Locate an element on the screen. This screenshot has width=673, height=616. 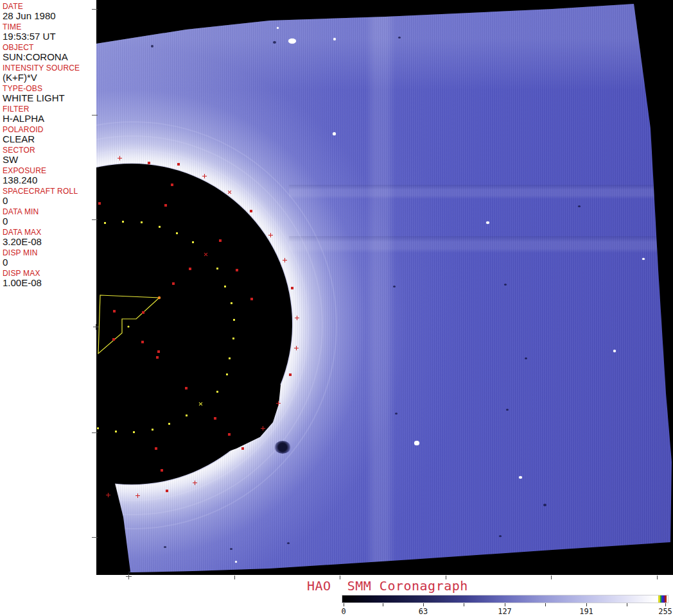
metadata-field: SPACECRAFT ROLL0 is located at coordinates (49, 196).